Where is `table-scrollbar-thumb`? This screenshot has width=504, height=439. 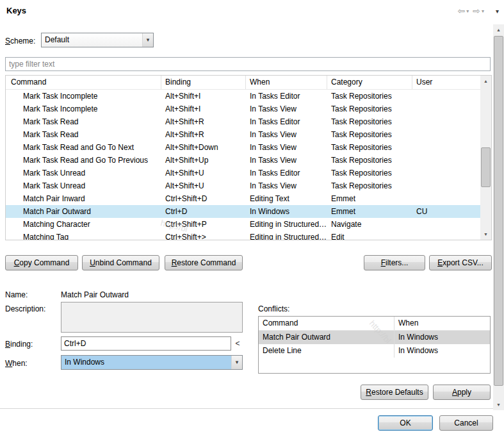
table-scrollbar-thumb is located at coordinates (485, 167).